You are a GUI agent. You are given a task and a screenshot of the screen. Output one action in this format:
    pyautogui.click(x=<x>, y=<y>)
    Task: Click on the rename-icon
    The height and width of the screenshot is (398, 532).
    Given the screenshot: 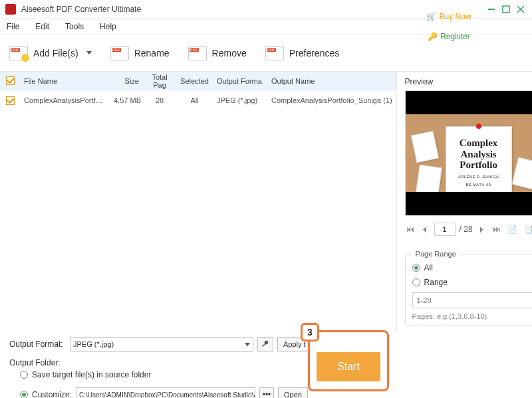 What is the action you would take?
    pyautogui.click(x=120, y=53)
    